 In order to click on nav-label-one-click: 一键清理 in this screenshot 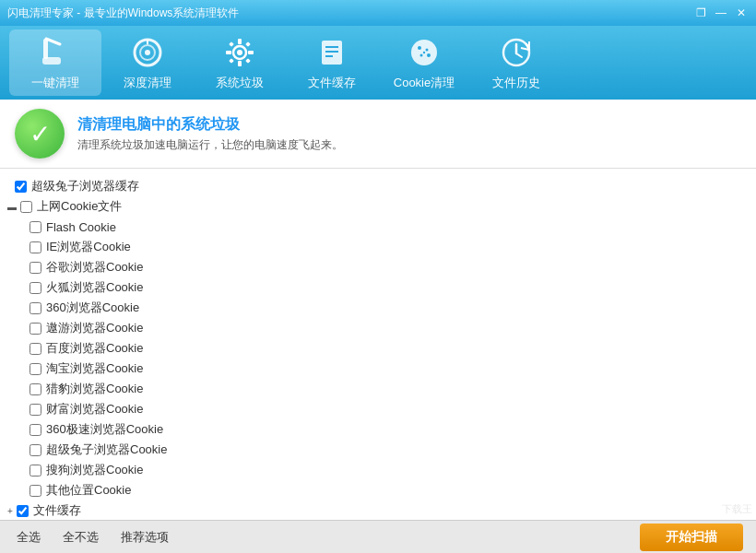, I will do `click(55, 83)`.